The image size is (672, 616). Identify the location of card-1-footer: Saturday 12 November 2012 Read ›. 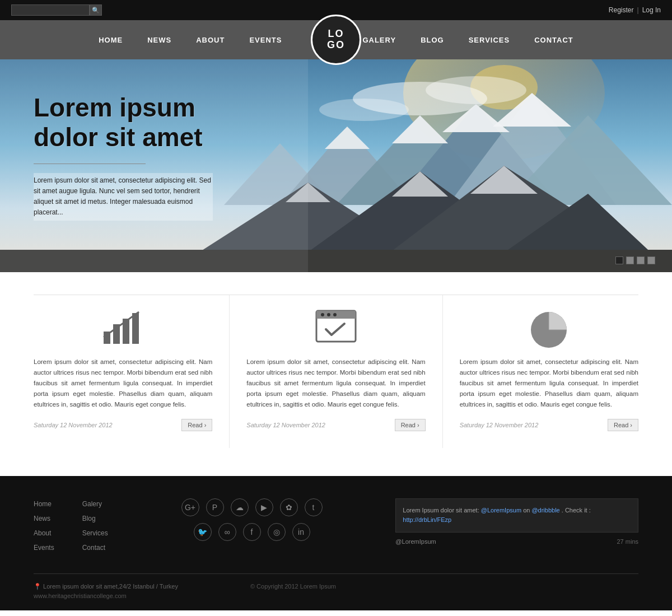
(123, 425).